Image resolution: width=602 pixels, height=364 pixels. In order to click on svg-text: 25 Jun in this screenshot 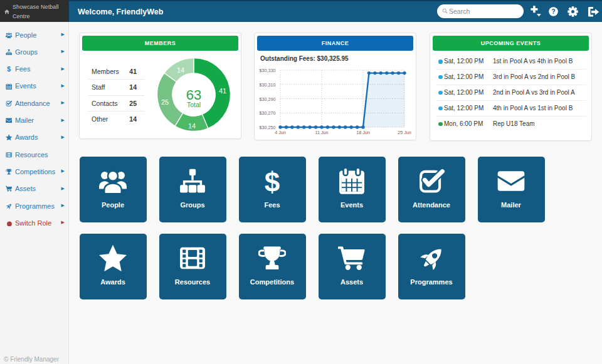, I will do `click(404, 133)`.